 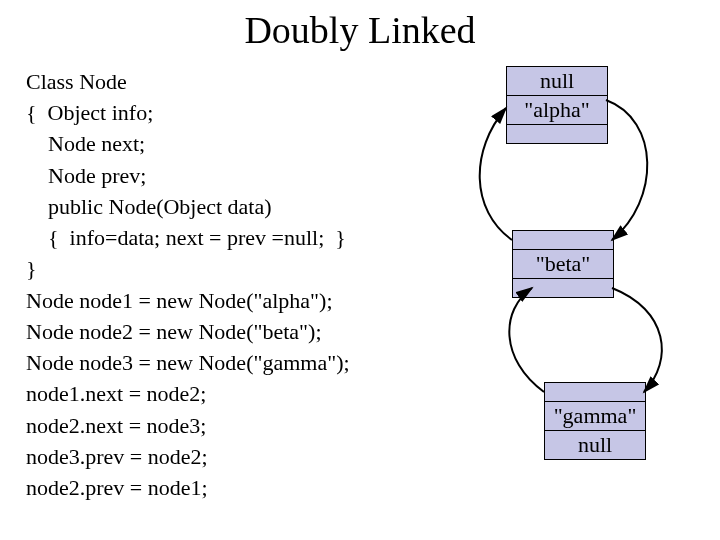 What do you see at coordinates (86, 144) in the screenshot?
I see `code-line: Node next;` at bounding box center [86, 144].